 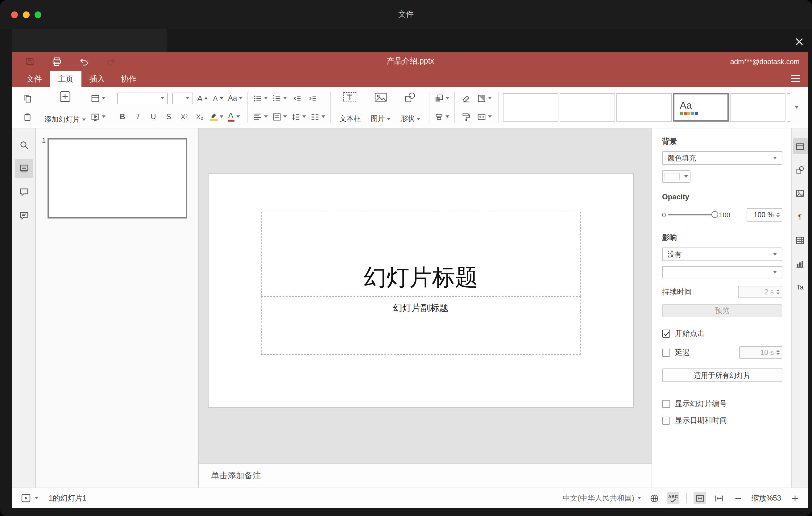 I want to click on table-settings-button, so click(x=800, y=240).